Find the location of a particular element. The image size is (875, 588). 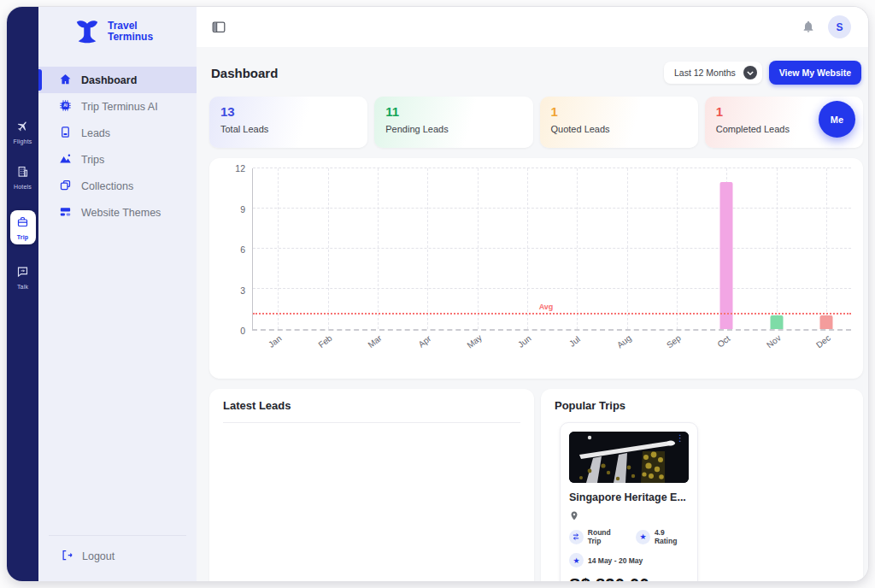

dates-badge: ★ 14 May - 20 May is located at coordinates (606, 561).